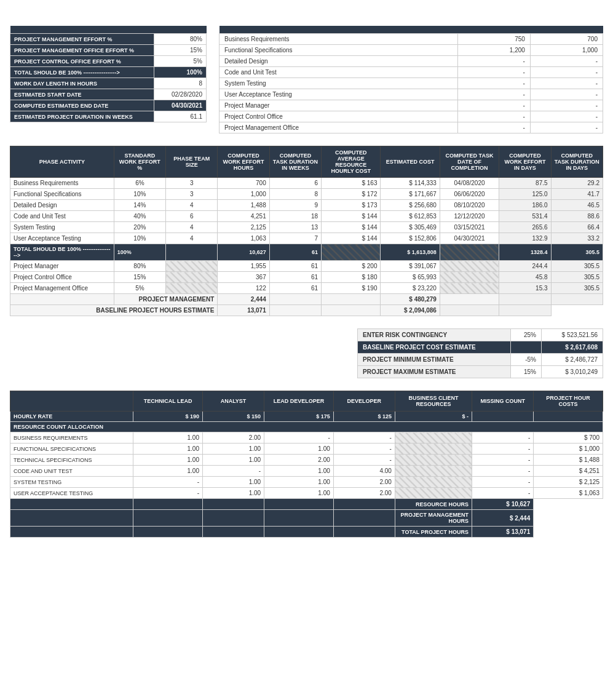 This screenshot has height=700, width=613. Describe the element at coordinates (364, 471) in the screenshot. I see `res-cell: 4.00` at that location.